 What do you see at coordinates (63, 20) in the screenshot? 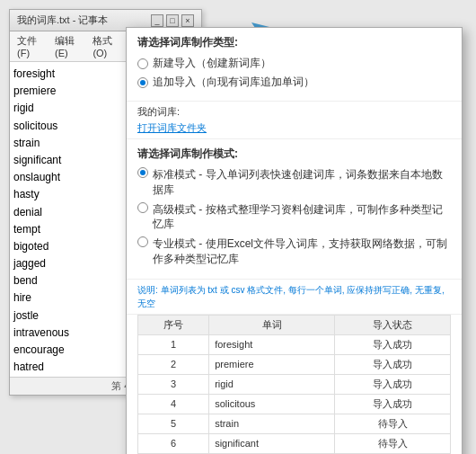
I see `notepad-title: 我的词库.txt - 记事本` at bounding box center [63, 20].